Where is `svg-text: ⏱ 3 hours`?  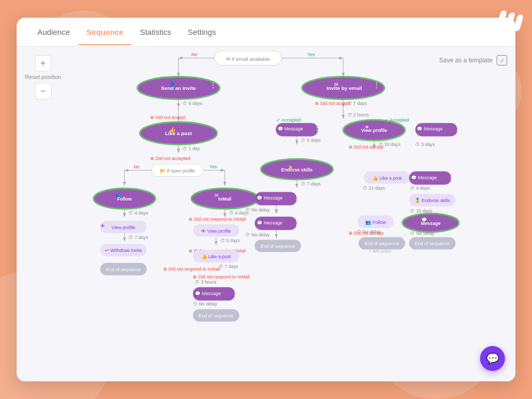 svg-text: ⏱ 3 hours is located at coordinates (206, 282).